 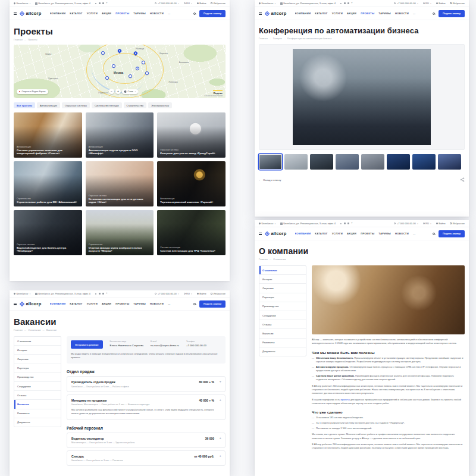 I want to click on side-menu-item: О компании, so click(x=37, y=342).